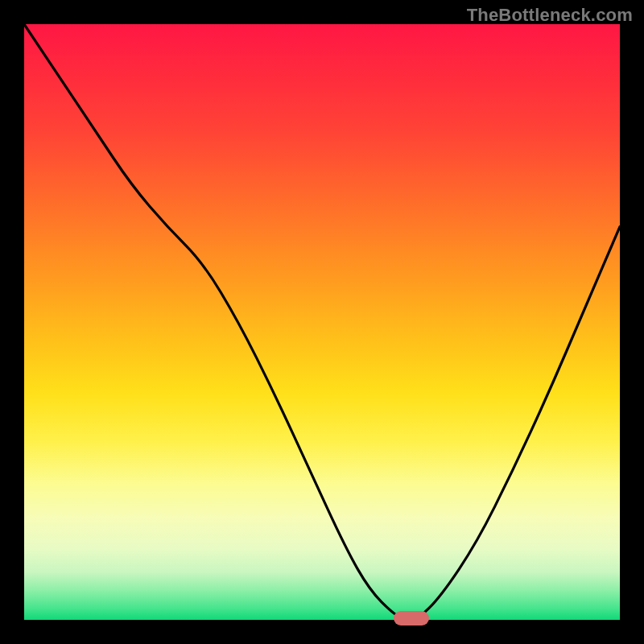  Describe the element at coordinates (550, 15) in the screenshot. I see `watermark-text: TheBottleneck.com` at that location.